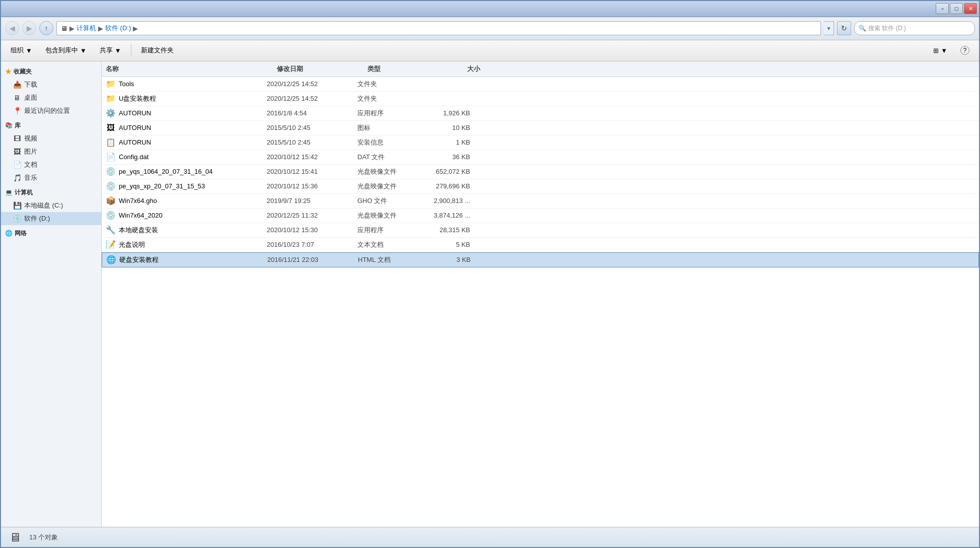 This screenshot has width=980, height=548. What do you see at coordinates (448, 113) in the screenshot?
I see `file-size: 1,926 KB` at bounding box center [448, 113].